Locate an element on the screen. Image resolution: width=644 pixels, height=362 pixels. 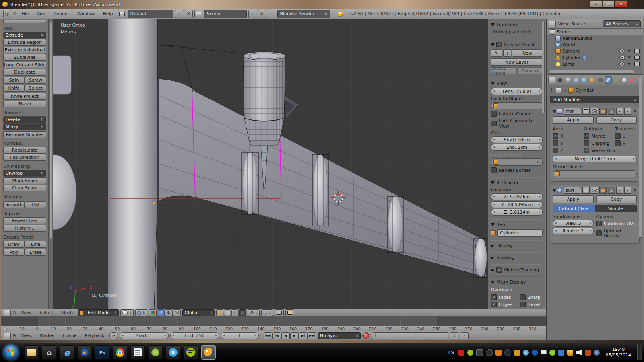
tray-installer-icon is located at coordinates (517, 352).